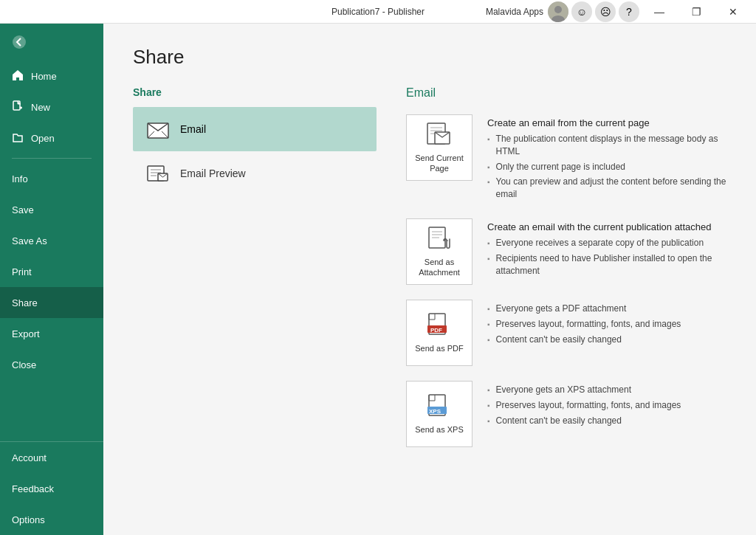 Image resolution: width=756 pixels, height=535 pixels. What do you see at coordinates (607, 159) in the screenshot?
I see `send-current-page-desc: Create an email from the current page ▪ …` at bounding box center [607, 159].